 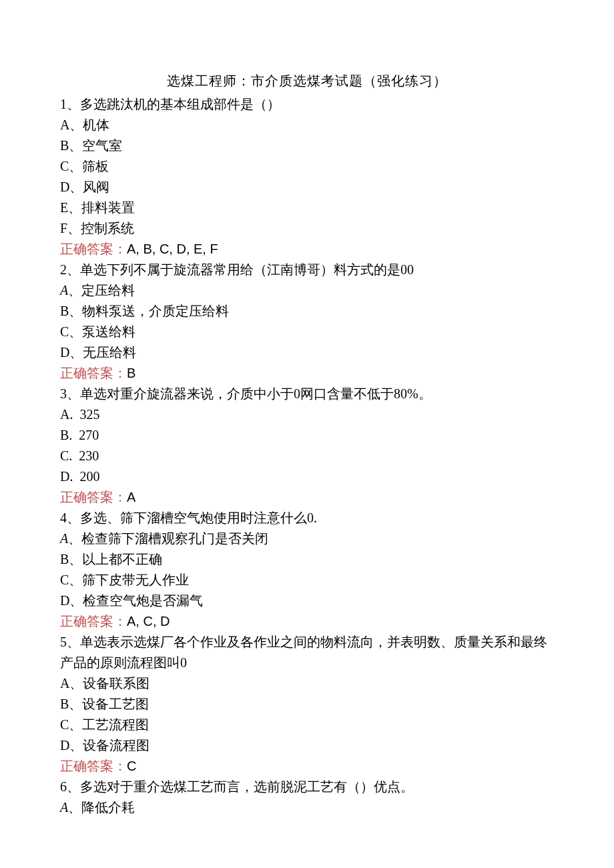 What do you see at coordinates (307, 250) in the screenshot?
I see `q1-answer: 正确答案：A, B, C, D, E, F` at bounding box center [307, 250].